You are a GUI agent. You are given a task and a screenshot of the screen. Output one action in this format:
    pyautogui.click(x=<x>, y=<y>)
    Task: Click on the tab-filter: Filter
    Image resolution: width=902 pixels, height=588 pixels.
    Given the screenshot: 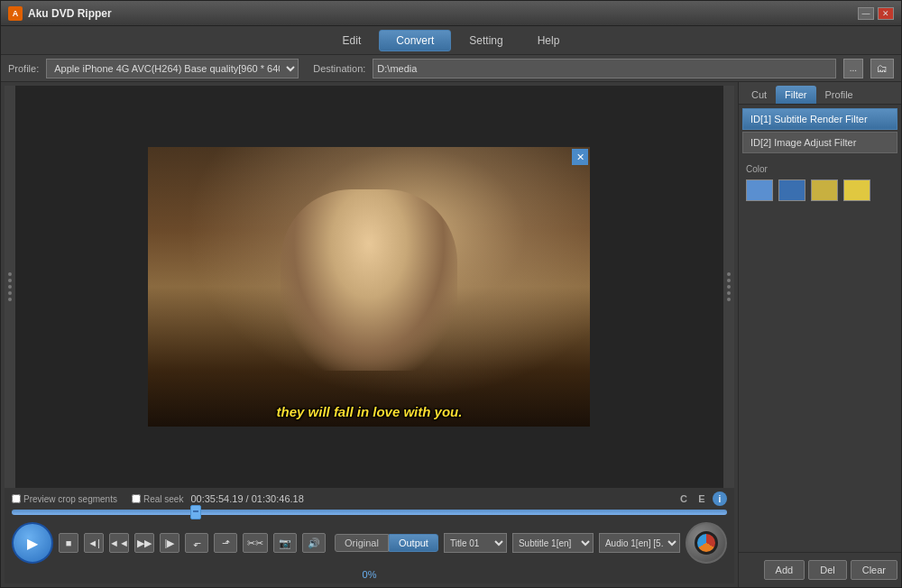 What is the action you would take?
    pyautogui.click(x=796, y=95)
    